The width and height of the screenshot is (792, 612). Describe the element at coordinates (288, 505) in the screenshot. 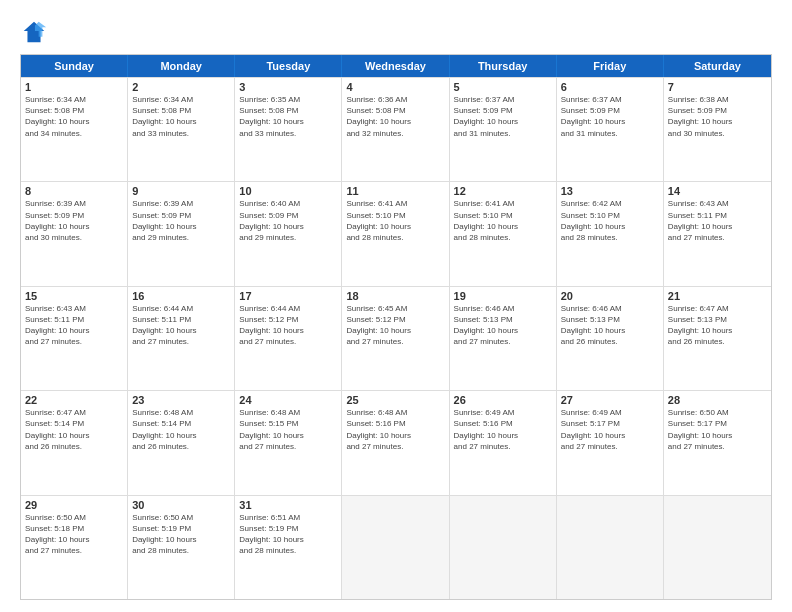

I see `day-number: 31` at that location.